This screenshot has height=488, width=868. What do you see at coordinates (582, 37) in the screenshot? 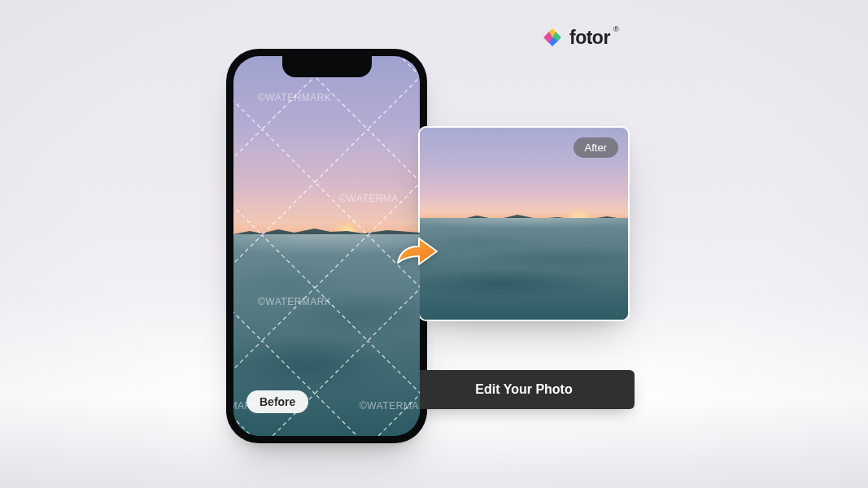
I see `fotor-logo: fotor ®` at bounding box center [582, 37].